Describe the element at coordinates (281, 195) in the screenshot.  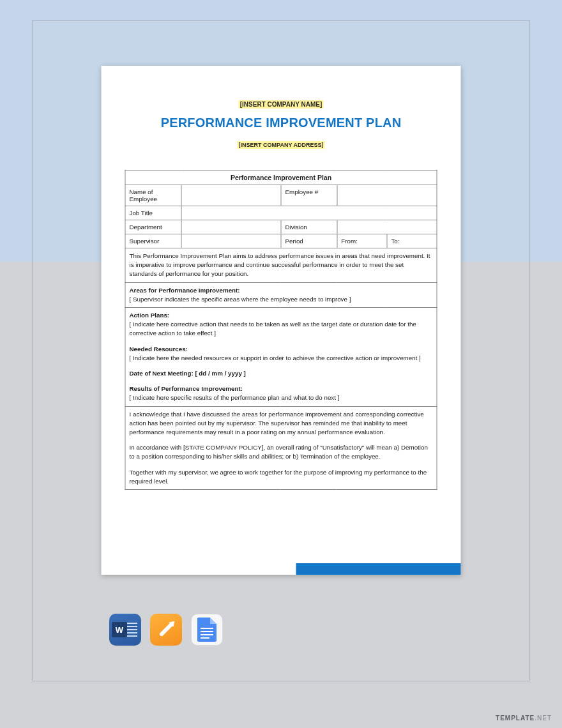
I see `table-row: Name of Employee Employee #` at that location.